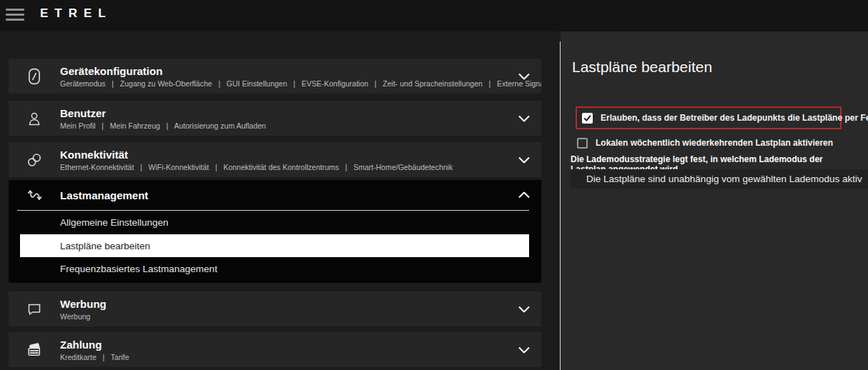 The height and width of the screenshot is (370, 868). Describe the element at coordinates (275, 269) in the screenshot. I see `menu-item-frequenzbasiertes-lastmanagement: Frequenzbasiertes Lastmanagement` at that location.